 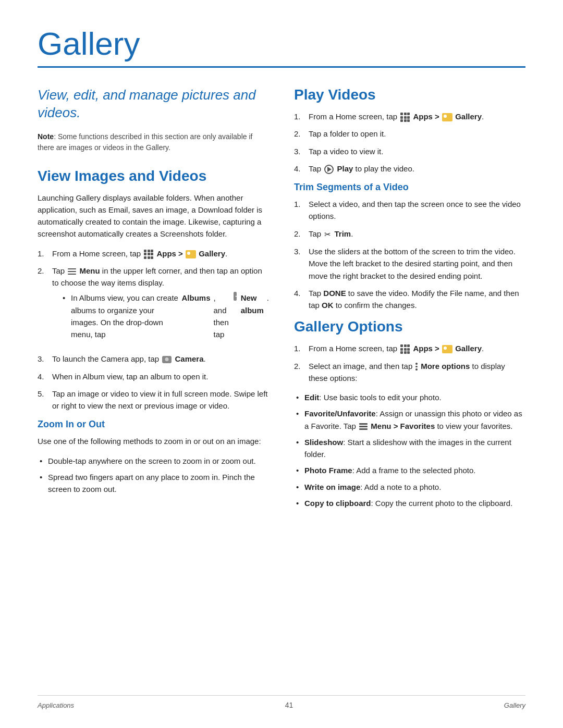 I want to click on apps-grid-icon-go, so click(x=405, y=349).